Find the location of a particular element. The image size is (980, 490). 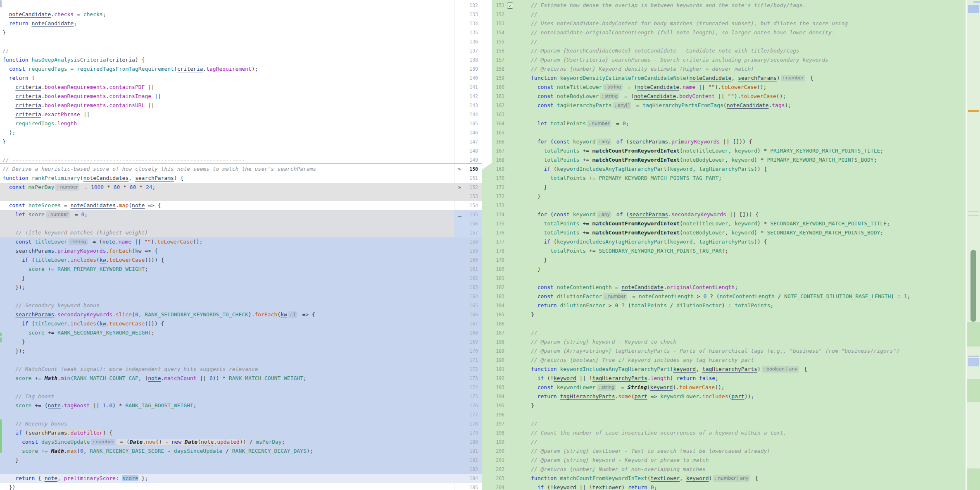

line-number: 170 is located at coordinates (468, 351).